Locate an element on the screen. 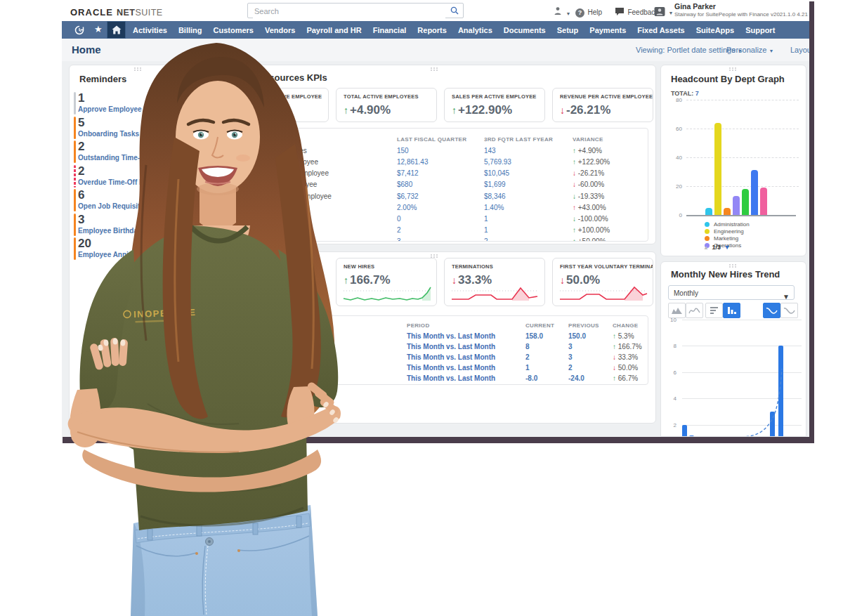  shortcuts-star-icon: ★ is located at coordinates (98, 30).